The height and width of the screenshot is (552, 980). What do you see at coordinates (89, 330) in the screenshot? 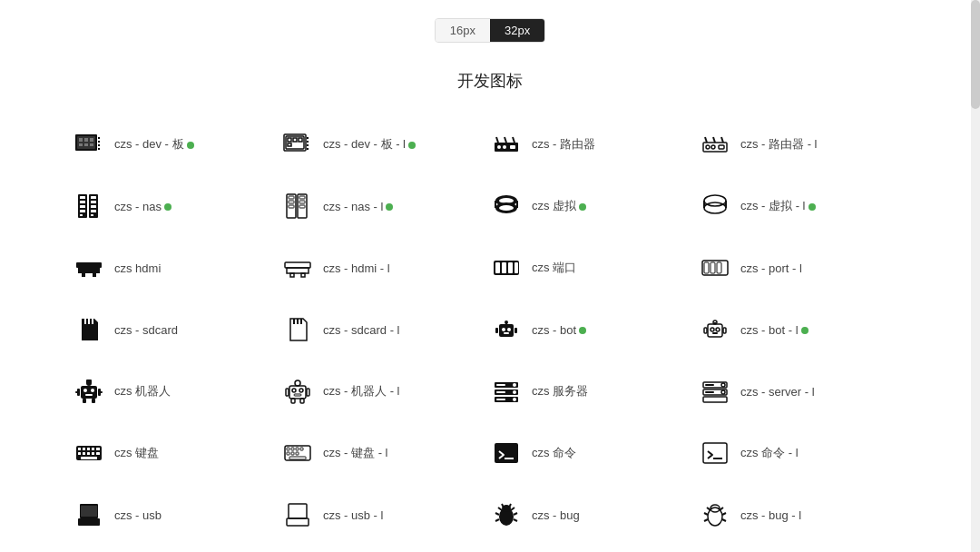
I see `icon-sdcard` at bounding box center [89, 330].